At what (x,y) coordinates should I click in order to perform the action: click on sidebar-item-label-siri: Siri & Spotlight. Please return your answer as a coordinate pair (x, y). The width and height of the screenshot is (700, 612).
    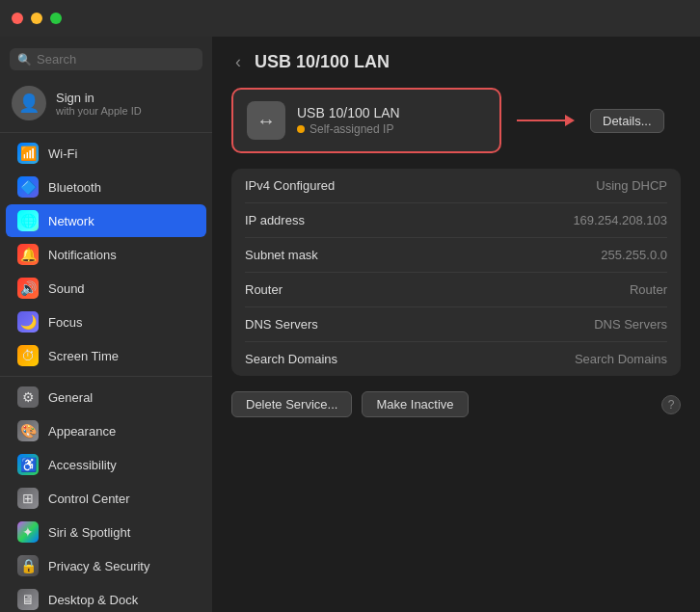
    Looking at the image, I should click on (89, 532).